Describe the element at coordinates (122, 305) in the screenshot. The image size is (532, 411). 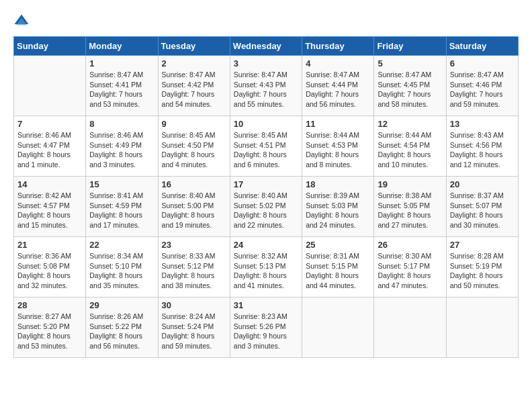
I see `day-number: 29` at that location.